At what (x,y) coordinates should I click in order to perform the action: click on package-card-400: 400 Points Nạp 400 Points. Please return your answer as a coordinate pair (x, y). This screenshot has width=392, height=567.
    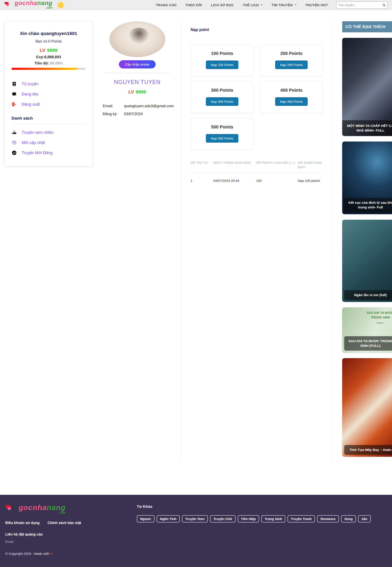
    Looking at the image, I should click on (291, 97).